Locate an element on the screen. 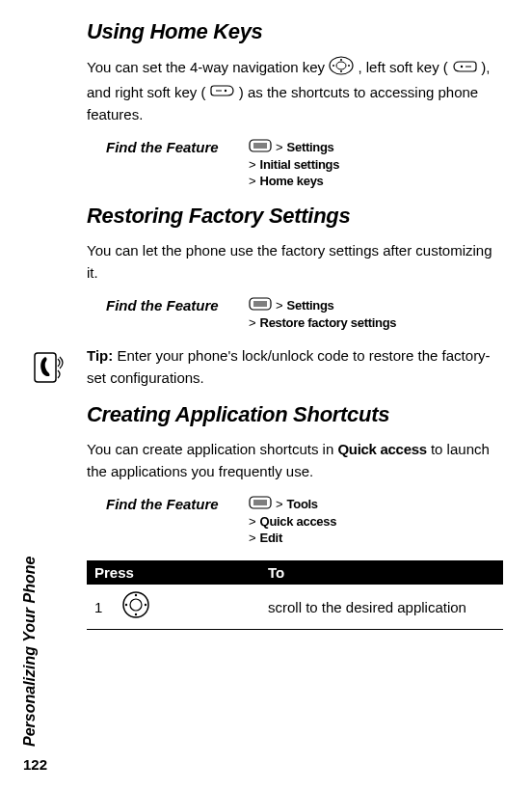 The width and height of the screenshot is (532, 790). text: , left soft key ( is located at coordinates (405, 68).